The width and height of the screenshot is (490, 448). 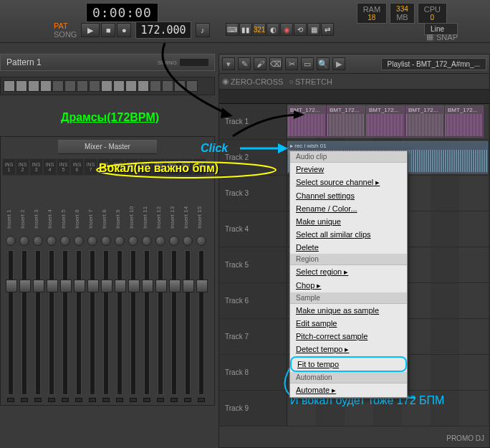 What do you see at coordinates (107, 86) in the screenshot?
I see `step-sequencer` at bounding box center [107, 86].